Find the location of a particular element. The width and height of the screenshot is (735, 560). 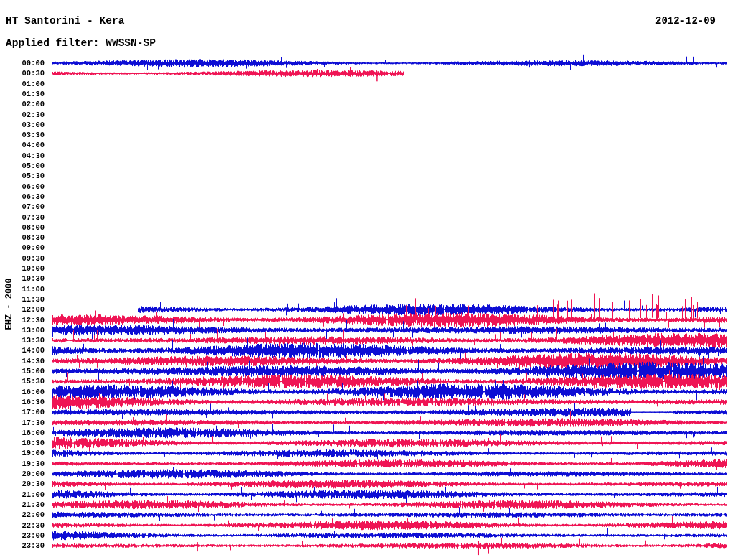

time-label-18:30: 18:30 is located at coordinates (22, 443).